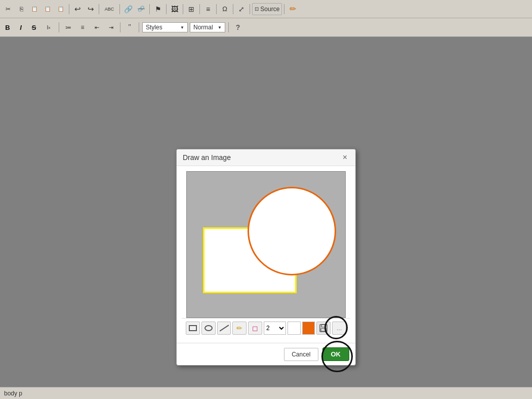  Describe the element at coordinates (193, 328) in the screenshot. I see `rectangle-tool-button` at that location.